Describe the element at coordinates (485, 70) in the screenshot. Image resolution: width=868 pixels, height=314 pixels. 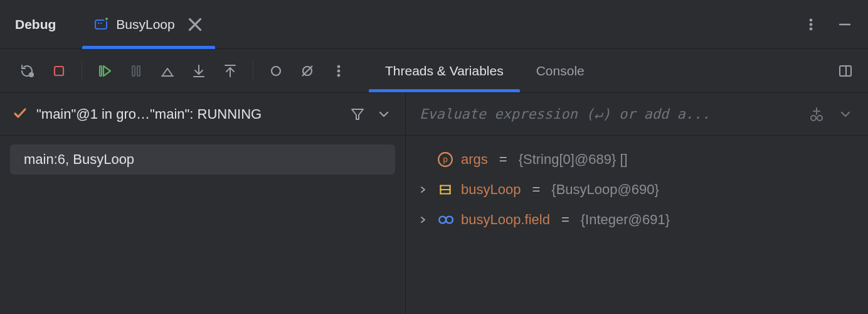
I see `debug-view-tabs: Threads & Variables Console` at that location.